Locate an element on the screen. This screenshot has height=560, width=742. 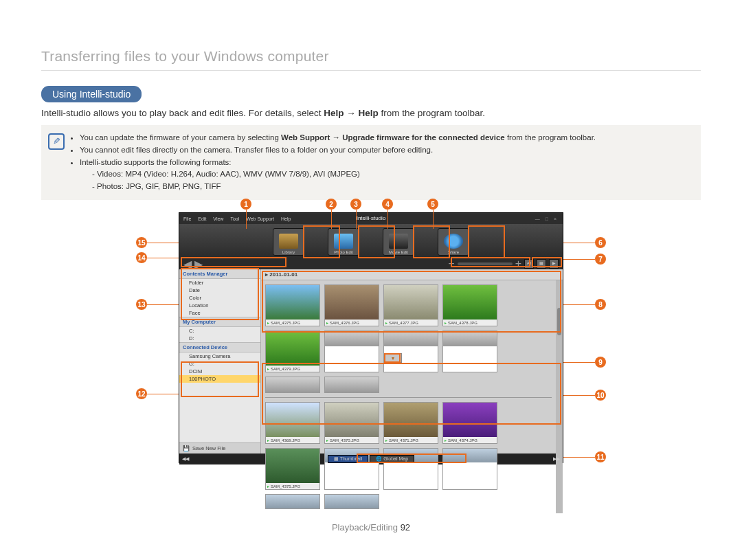
sidebar-head-connected: Connected Device is located at coordinates (220, 348).